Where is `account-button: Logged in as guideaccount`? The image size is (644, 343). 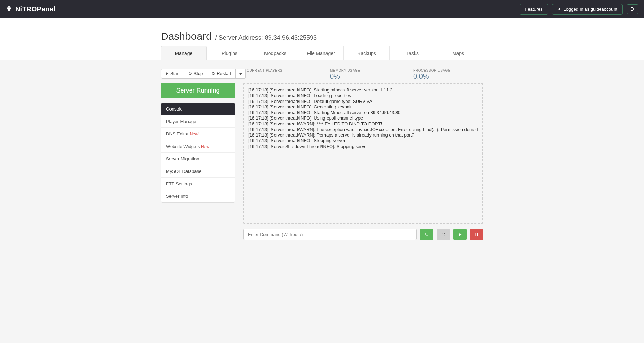
account-button: Logged in as guideaccount is located at coordinates (587, 9).